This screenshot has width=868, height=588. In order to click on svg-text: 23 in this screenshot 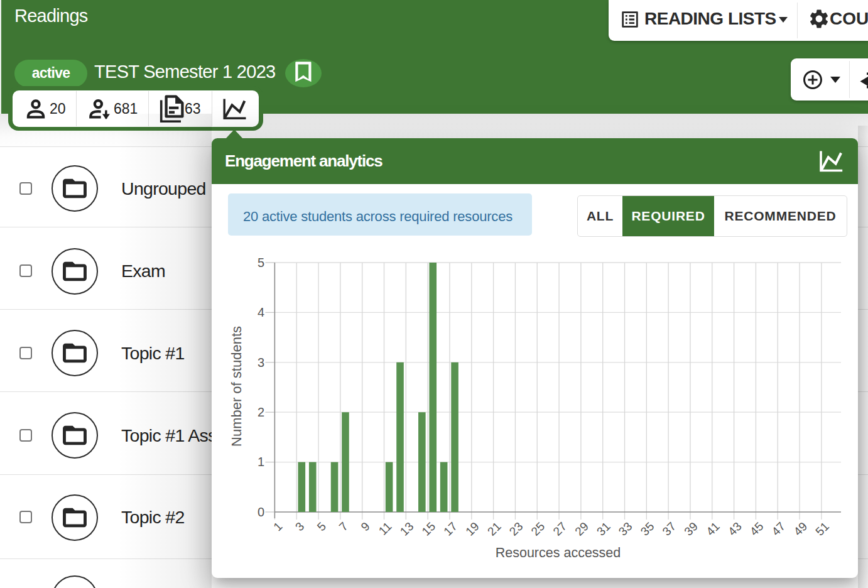, I will do `click(516, 529)`.